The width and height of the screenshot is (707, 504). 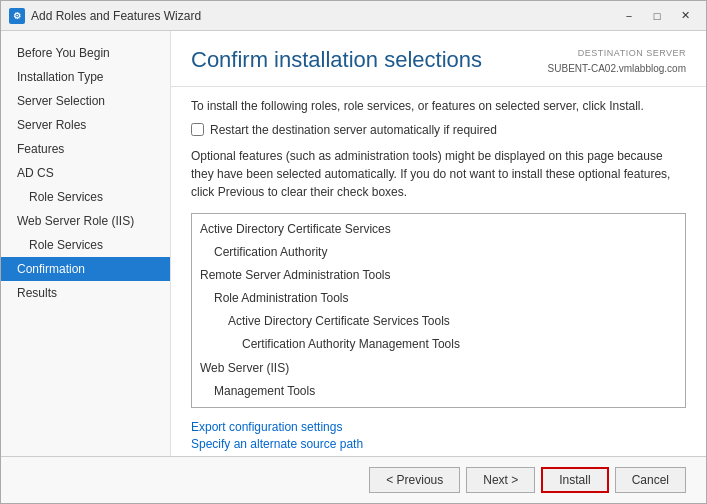 What do you see at coordinates (86, 77) in the screenshot?
I see `sidebar-item-installation-type: Installation Type` at bounding box center [86, 77].